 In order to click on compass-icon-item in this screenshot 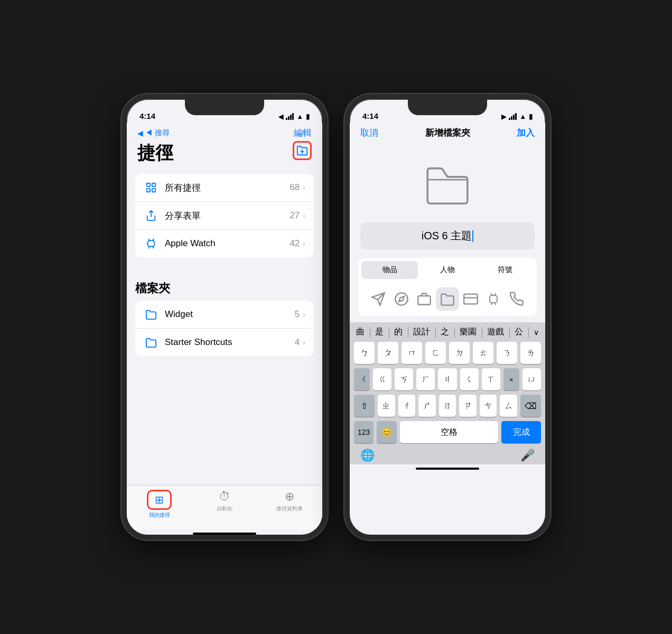, I will do `click(402, 299)`.